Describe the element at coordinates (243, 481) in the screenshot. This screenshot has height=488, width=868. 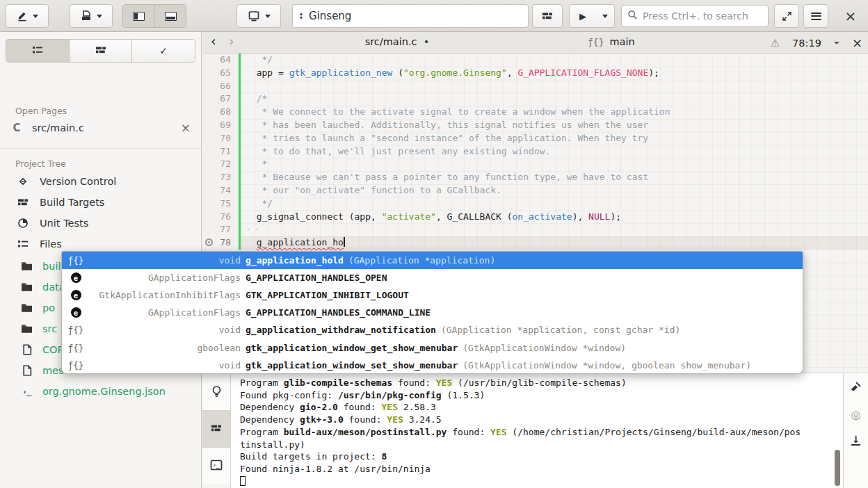
I see `terminal-cursor` at that location.